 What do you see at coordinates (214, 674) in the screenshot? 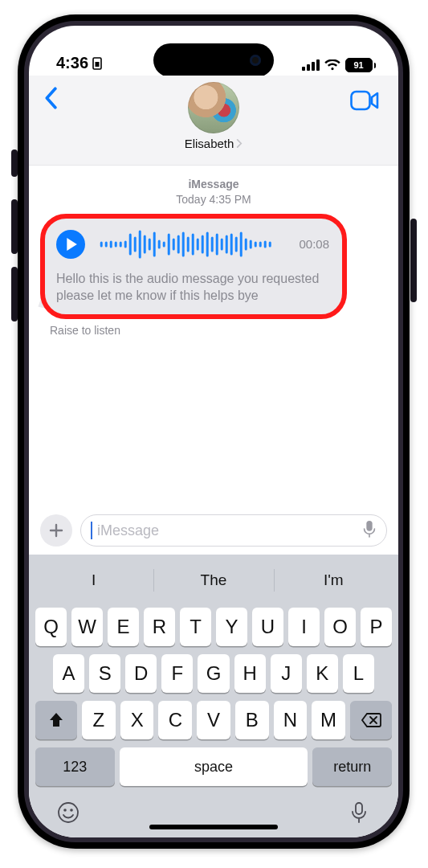
I see `key-g: G` at bounding box center [214, 674].